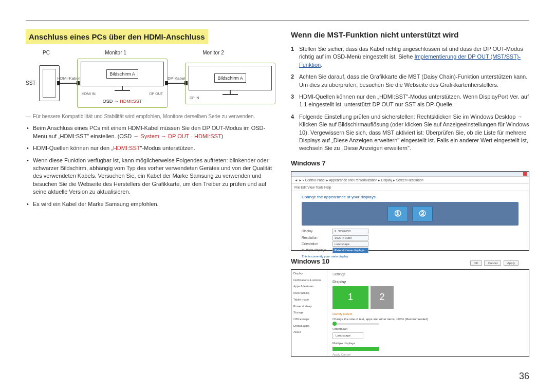  I want to click on heading-right: Wenn die MST-Funktion nicht unterstützt …, so click(410, 35).